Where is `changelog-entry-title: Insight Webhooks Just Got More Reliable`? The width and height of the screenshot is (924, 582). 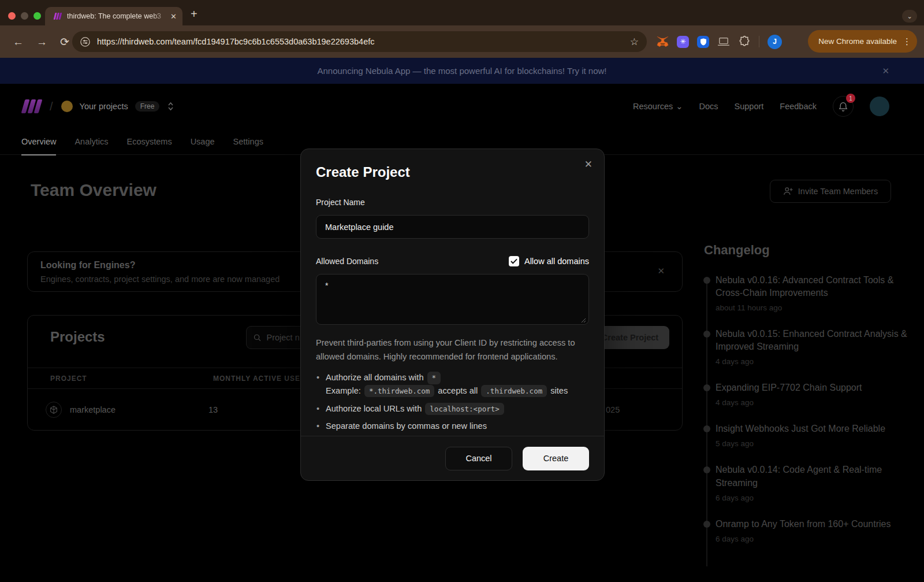
changelog-entry-title: Insight Webhooks Just Got More Reliable is located at coordinates (814, 429).